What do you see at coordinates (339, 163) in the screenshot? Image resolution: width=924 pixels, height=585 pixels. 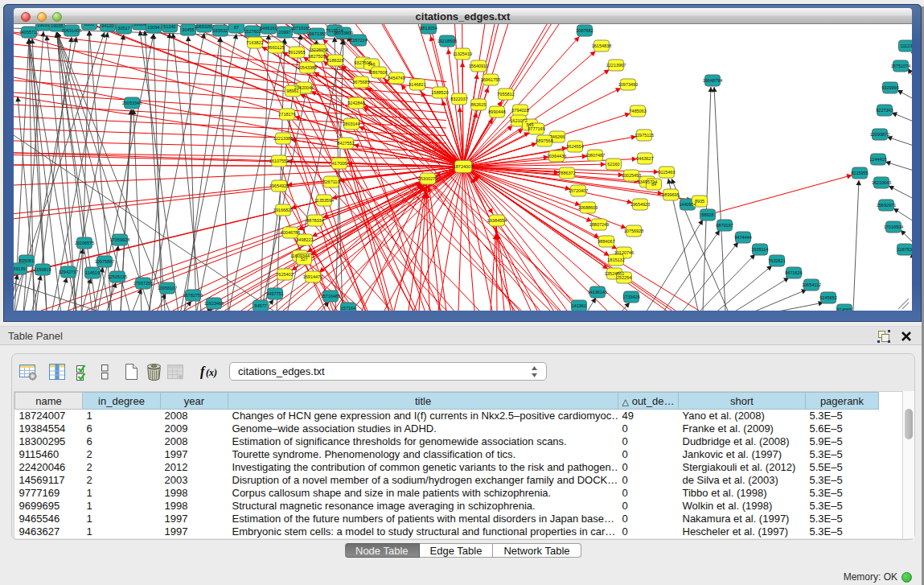 I see `svg-text: 417006` at bounding box center [339, 163].